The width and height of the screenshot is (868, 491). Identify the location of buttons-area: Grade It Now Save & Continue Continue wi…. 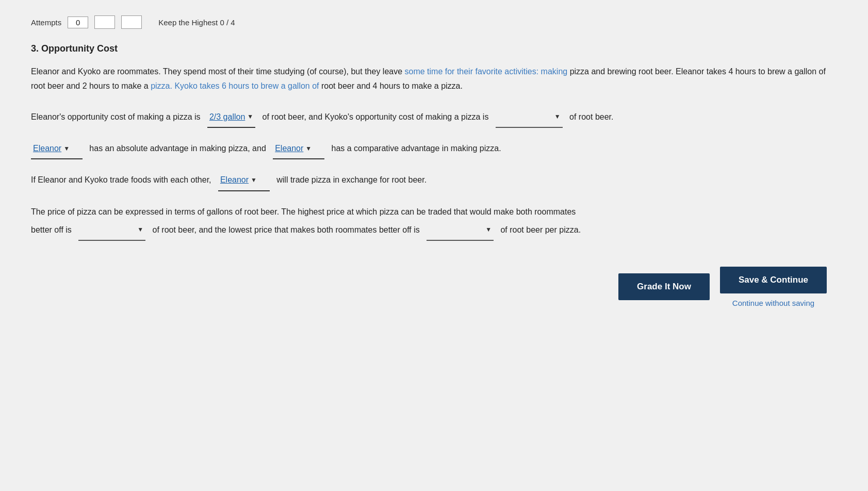
(434, 287).